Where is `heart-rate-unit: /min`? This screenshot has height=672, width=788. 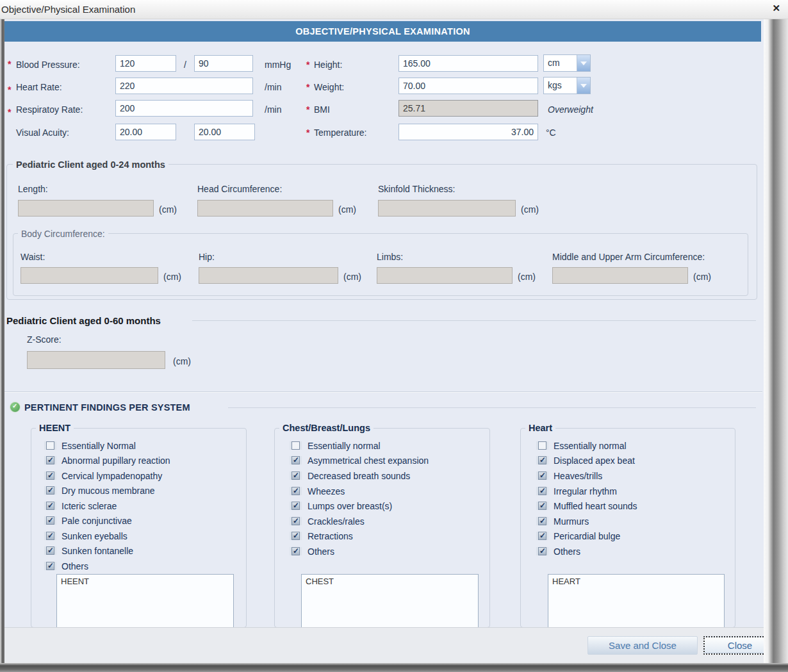
heart-rate-unit: /min is located at coordinates (273, 87).